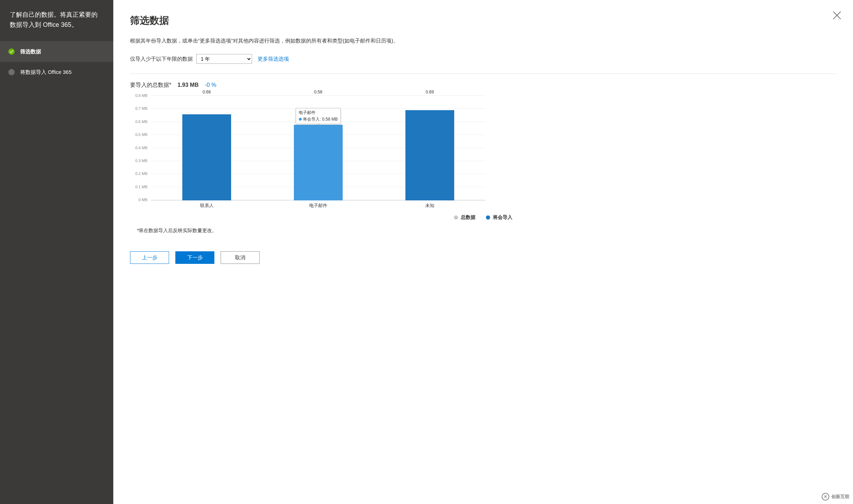 The height and width of the screenshot is (504, 853). I want to click on y-tick-label: 0.6 MB, so click(139, 122).